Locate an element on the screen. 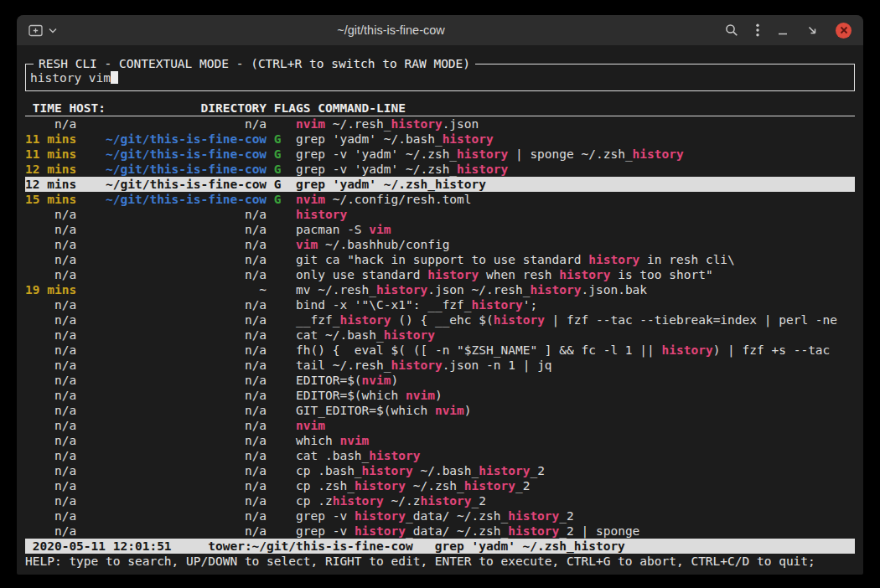 Image resolution: width=880 pixels, height=588 pixels. titlebar: ~/git/this-is-fine-cow is located at coordinates (440, 30).